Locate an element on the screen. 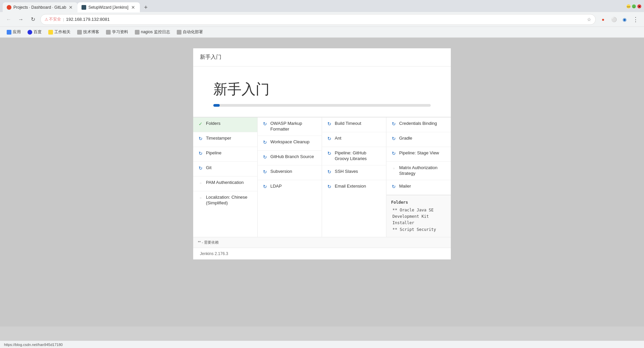 The height and width of the screenshot is (348, 644). plugin-name-localization: Localization: Chinese (Simplified) is located at coordinates (229, 200).